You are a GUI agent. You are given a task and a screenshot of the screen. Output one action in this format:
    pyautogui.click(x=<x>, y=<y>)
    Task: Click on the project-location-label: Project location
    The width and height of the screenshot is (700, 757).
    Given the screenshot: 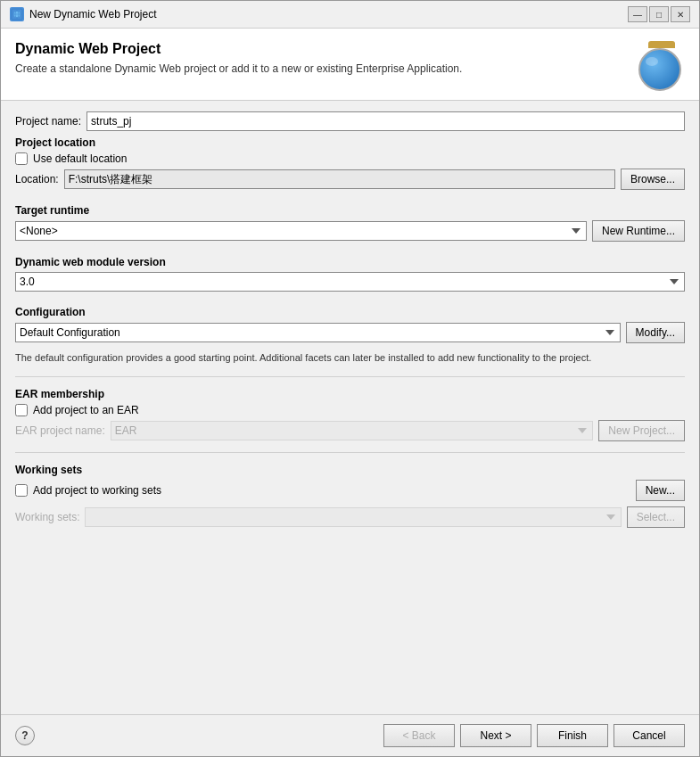 What is the action you would take?
    pyautogui.click(x=350, y=143)
    